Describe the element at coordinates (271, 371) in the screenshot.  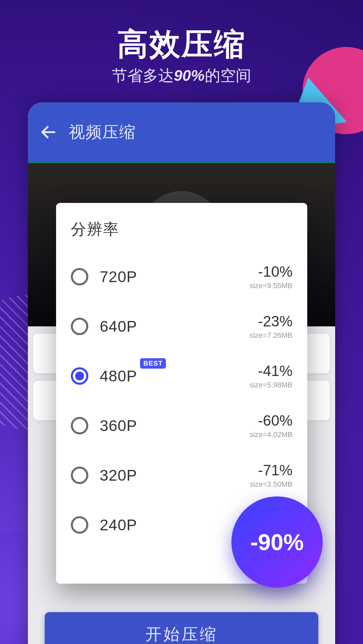
I see `option-percent: -41%` at that location.